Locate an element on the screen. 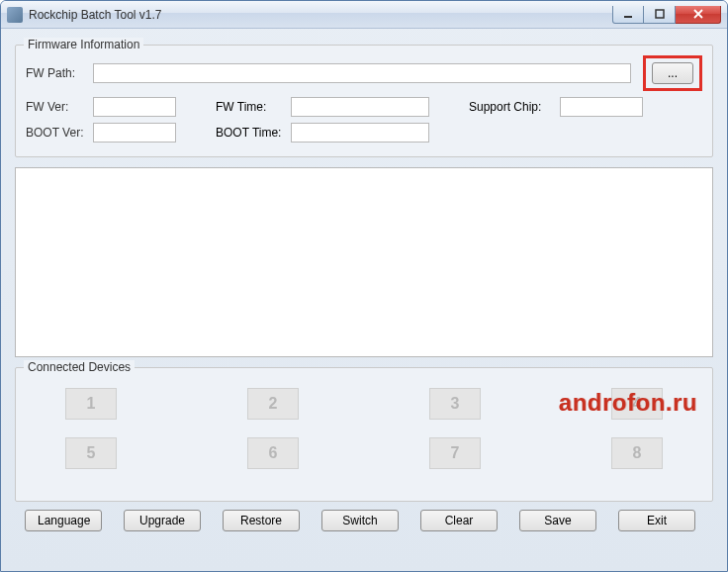 The height and width of the screenshot is (572, 728). exit-button: Exit is located at coordinates (657, 521).